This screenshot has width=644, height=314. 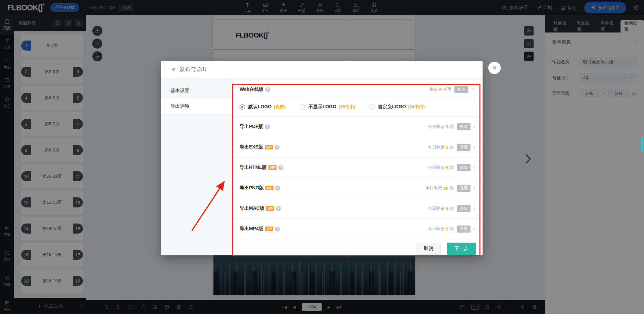 What do you see at coordinates (447, 127) in the screenshot?
I see `remaining-count: 9` at bounding box center [447, 127].